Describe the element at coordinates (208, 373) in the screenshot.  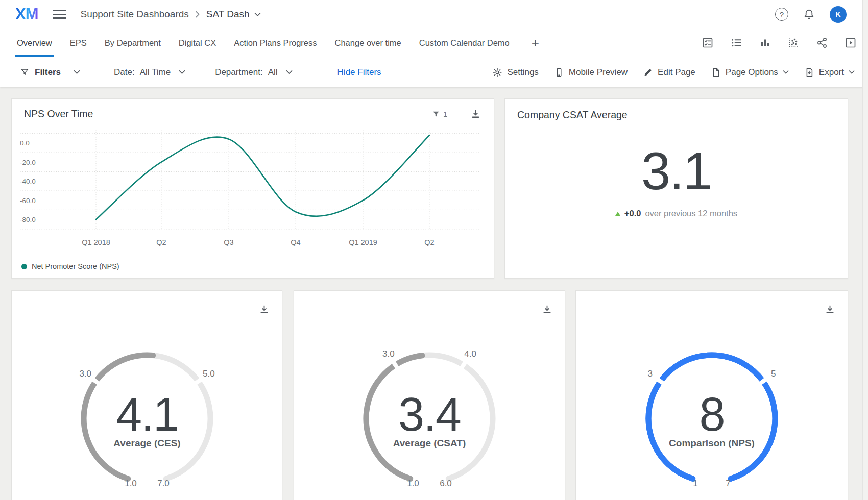
I see `svg-text: 5.0` at that location.